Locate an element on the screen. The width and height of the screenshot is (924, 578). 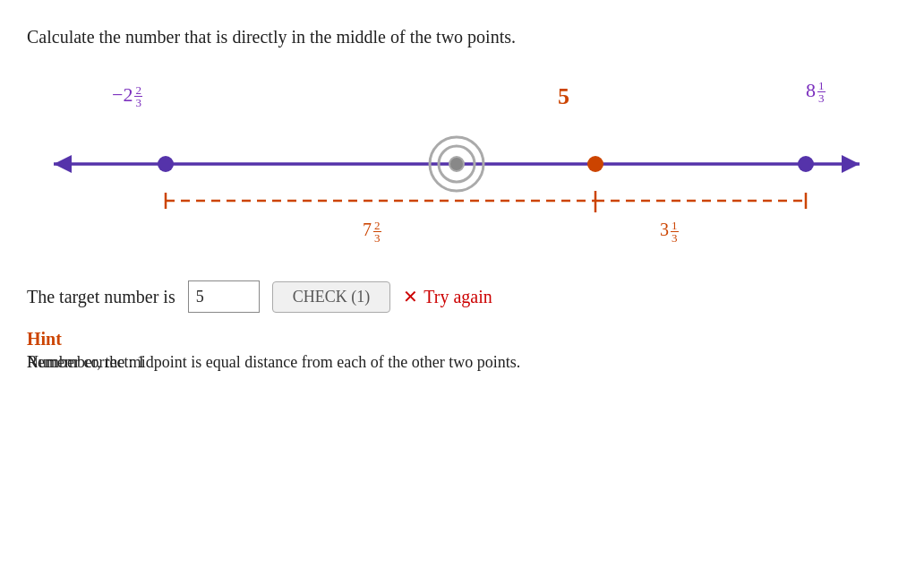
instruction-text: Calculate the number that is directly in… is located at coordinates (462, 38).